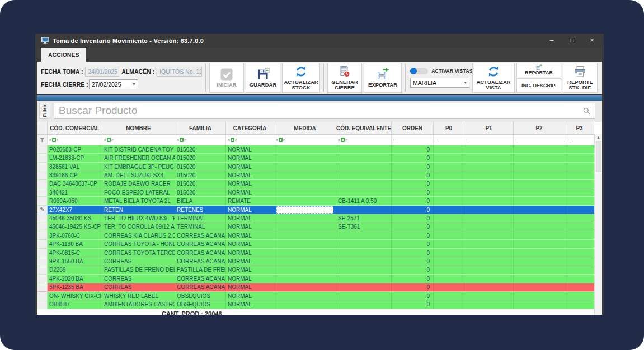 This screenshot has width=644, height=350. I want to click on fecha-cierre-combo: 27/02/2025 ▾, so click(114, 84).